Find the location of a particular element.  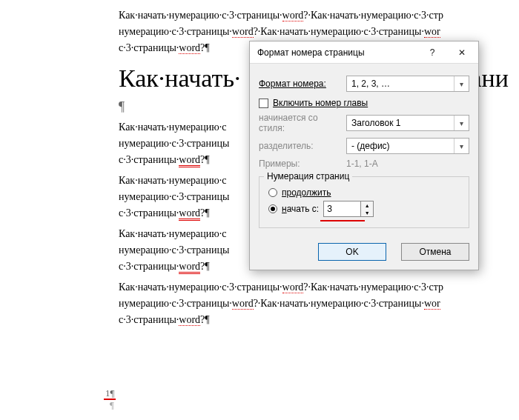

examples-label: Примеры: is located at coordinates (300, 164).